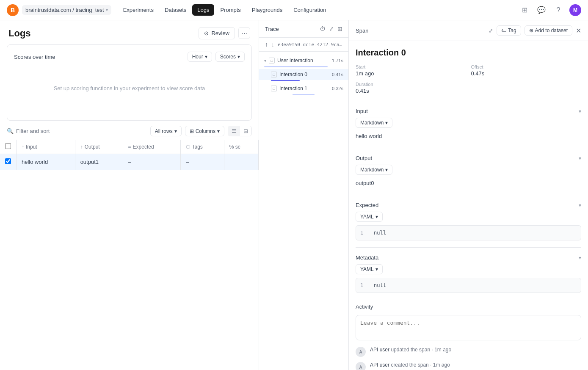 The height and width of the screenshot is (370, 588). I want to click on grid-view-button: ⊟, so click(246, 131).